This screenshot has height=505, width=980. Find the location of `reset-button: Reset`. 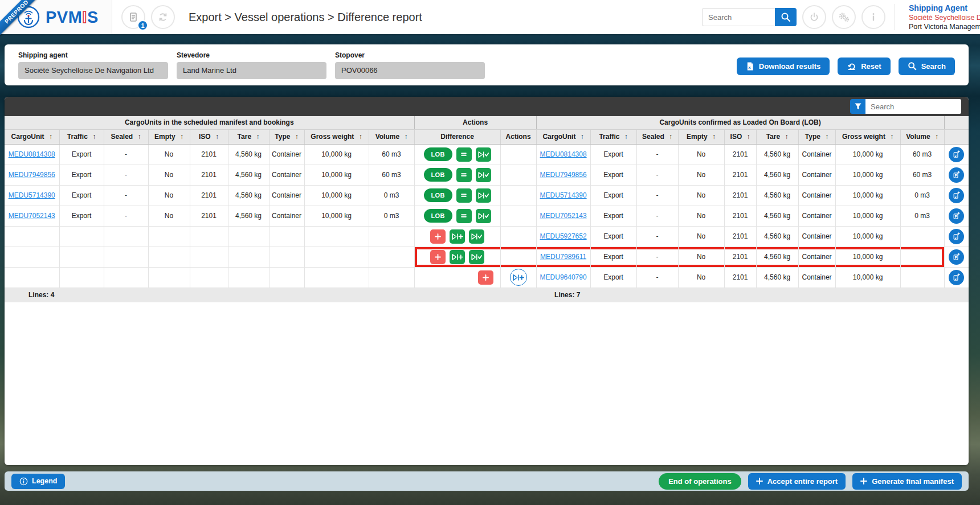

reset-button: Reset is located at coordinates (864, 66).